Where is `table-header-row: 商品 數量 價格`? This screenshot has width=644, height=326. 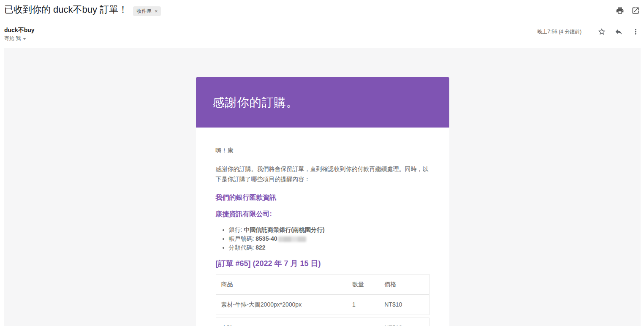 table-header-row: 商品 數量 價格 is located at coordinates (323, 285).